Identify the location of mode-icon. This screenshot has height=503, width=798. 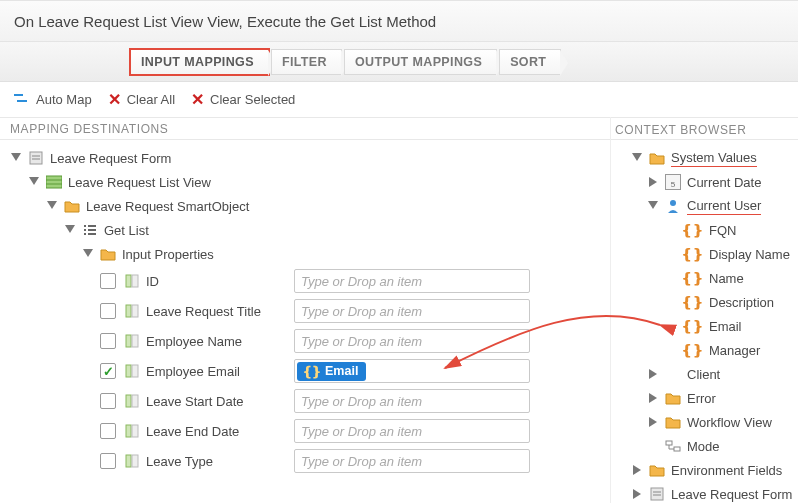
(673, 446).